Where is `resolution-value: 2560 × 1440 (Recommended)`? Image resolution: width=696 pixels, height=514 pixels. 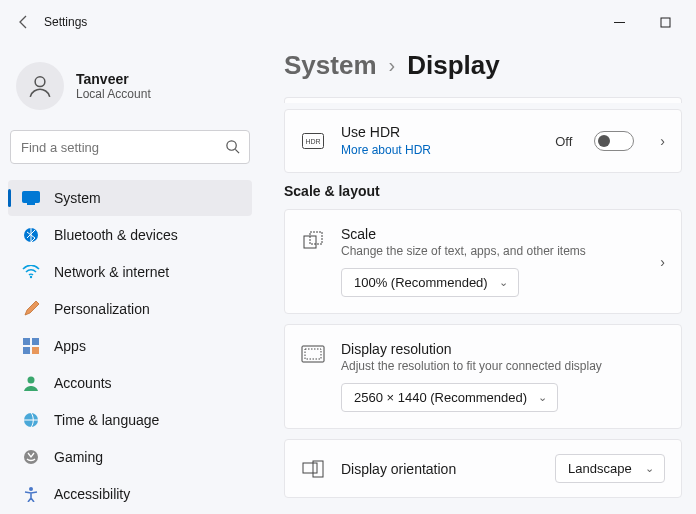 resolution-value: 2560 × 1440 (Recommended) is located at coordinates (440, 398).